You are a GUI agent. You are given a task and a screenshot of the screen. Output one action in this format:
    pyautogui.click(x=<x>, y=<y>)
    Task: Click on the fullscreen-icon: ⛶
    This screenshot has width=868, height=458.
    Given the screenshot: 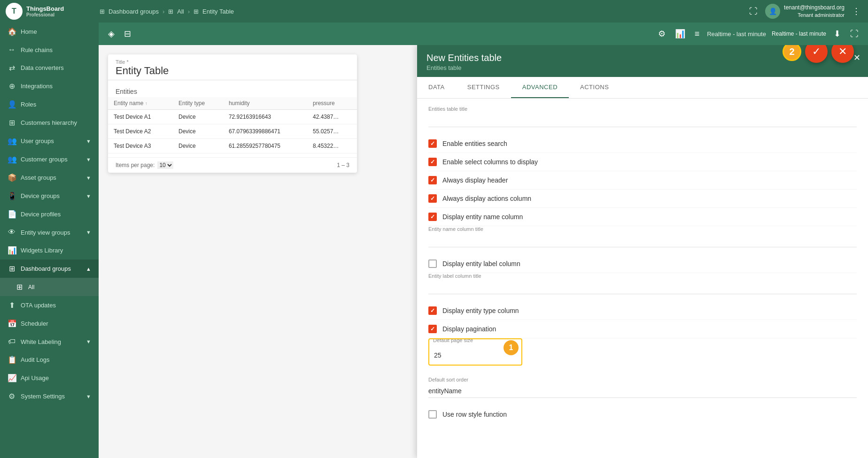 What is the action you would take?
    pyautogui.click(x=753, y=11)
    